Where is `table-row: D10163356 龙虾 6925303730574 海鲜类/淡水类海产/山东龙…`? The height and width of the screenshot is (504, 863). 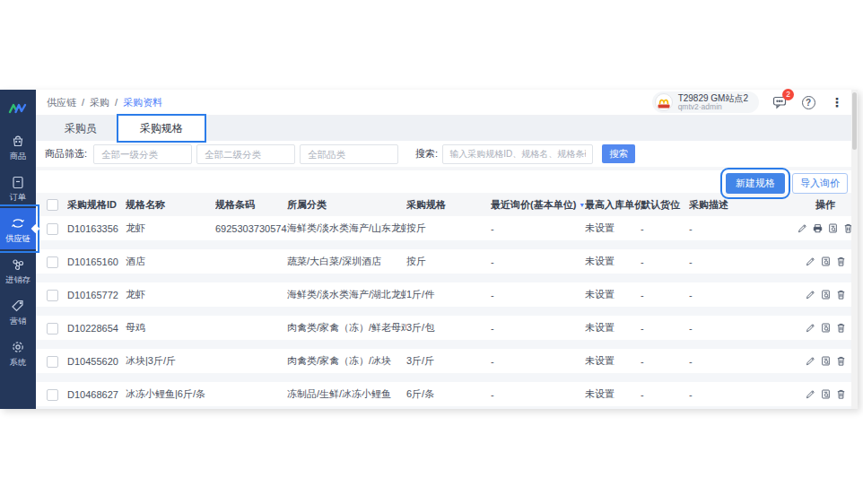 table-row: D10163356 龙虾 6925303730574 海鲜类/淡水类海产/山东龙… is located at coordinates (447, 233).